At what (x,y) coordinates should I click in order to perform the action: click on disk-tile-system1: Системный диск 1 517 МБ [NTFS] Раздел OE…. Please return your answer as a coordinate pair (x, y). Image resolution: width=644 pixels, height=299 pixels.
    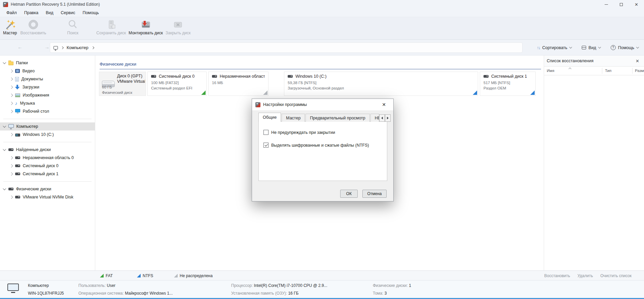
    Looking at the image, I should click on (508, 84).